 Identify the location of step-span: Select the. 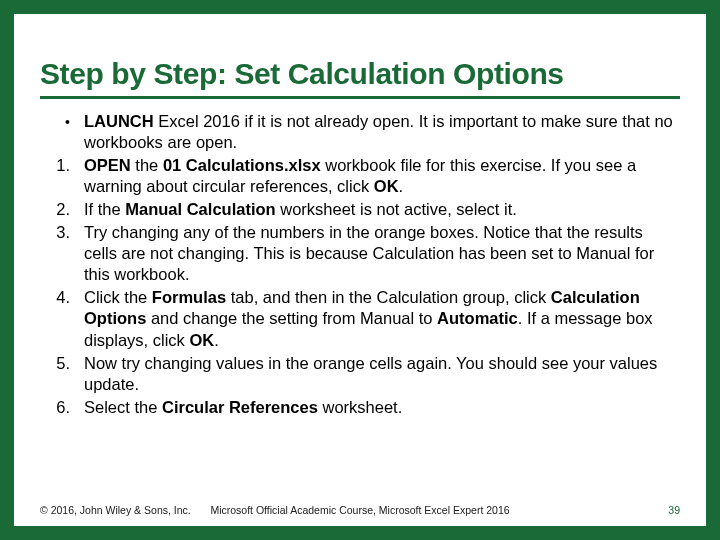
(123, 407).